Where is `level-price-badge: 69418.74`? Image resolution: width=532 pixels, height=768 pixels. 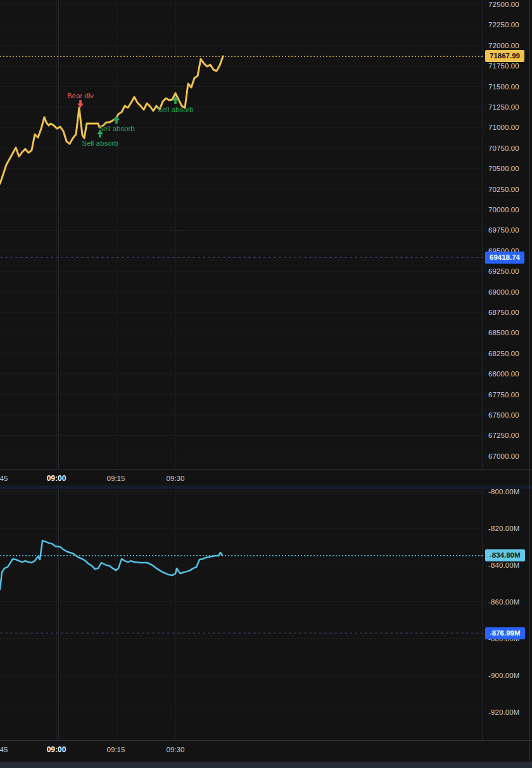
level-price-badge: 69418.74 is located at coordinates (505, 257).